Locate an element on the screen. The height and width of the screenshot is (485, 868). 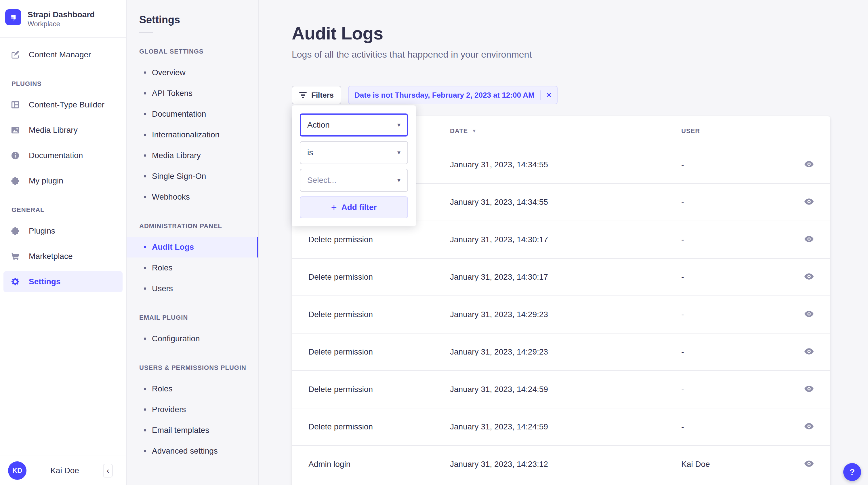
subnav-item-users: Users is located at coordinates (193, 289).